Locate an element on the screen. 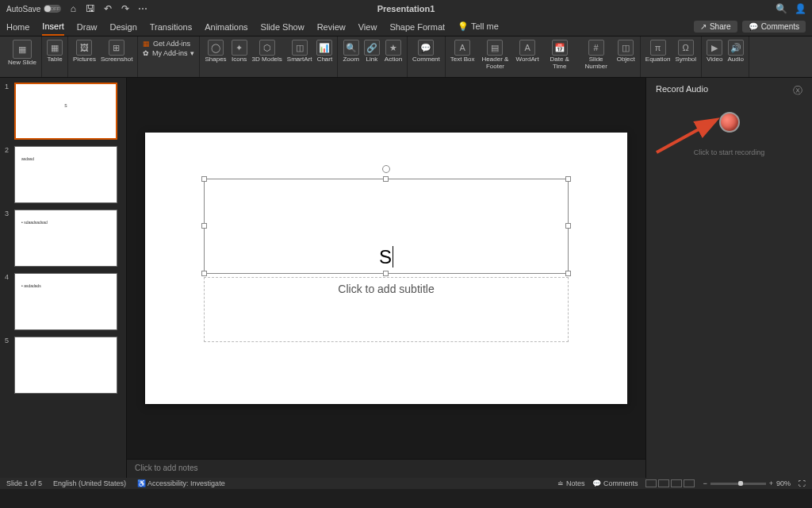 The image size is (812, 508). thumbnail-3: • sdaadsadsad is located at coordinates (66, 238).